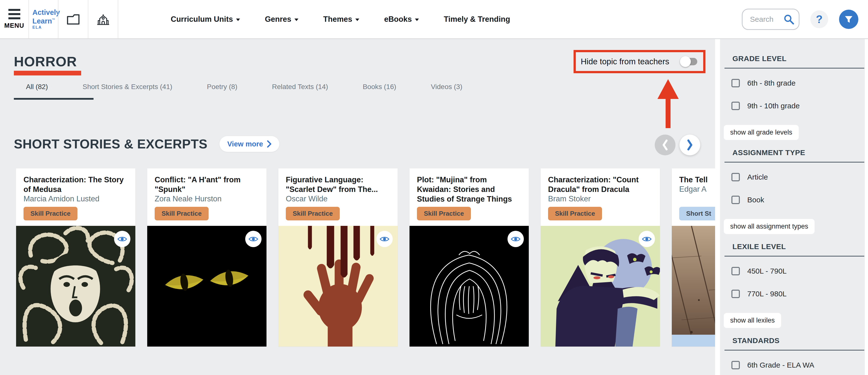 This screenshot has height=375, width=868. I want to click on nav-item-ebooks: eBooks, so click(402, 19).